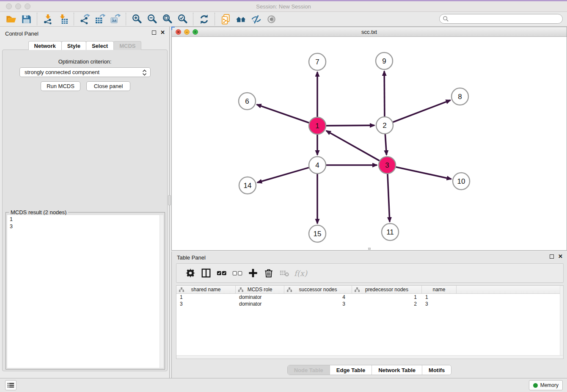  What do you see at coordinates (437, 370) in the screenshot?
I see `tab-motifs: Motifs` at bounding box center [437, 370].